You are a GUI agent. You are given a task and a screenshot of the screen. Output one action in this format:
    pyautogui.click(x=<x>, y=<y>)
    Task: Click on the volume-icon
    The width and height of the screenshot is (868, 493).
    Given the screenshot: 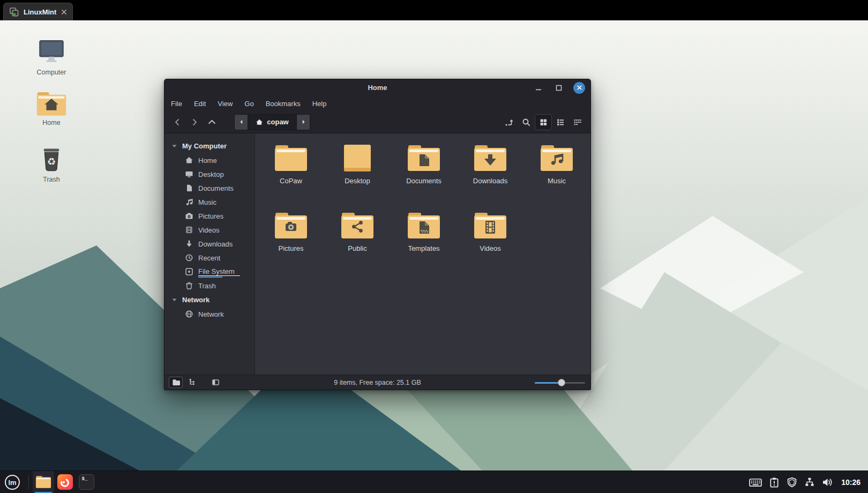 What is the action you would take?
    pyautogui.click(x=827, y=482)
    